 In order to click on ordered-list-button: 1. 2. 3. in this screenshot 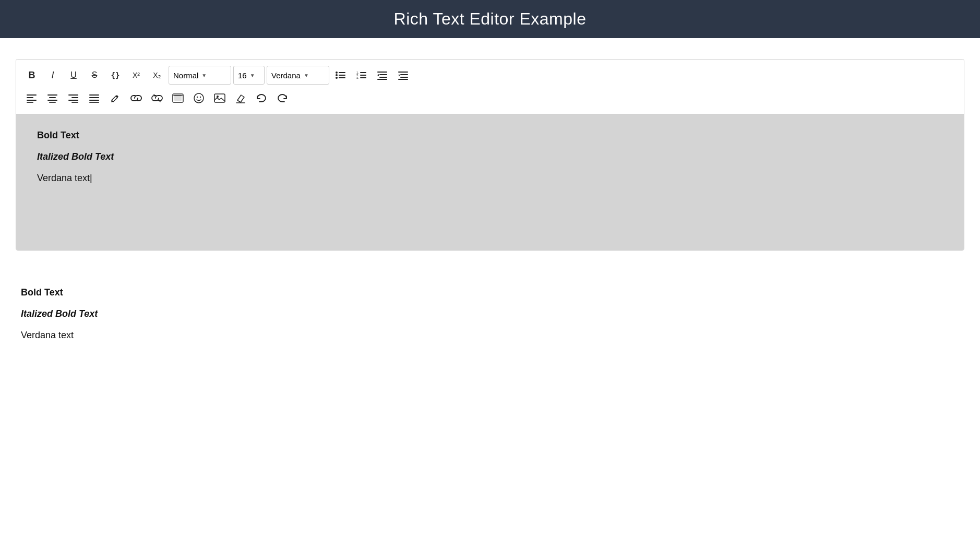, I will do `click(362, 75)`.